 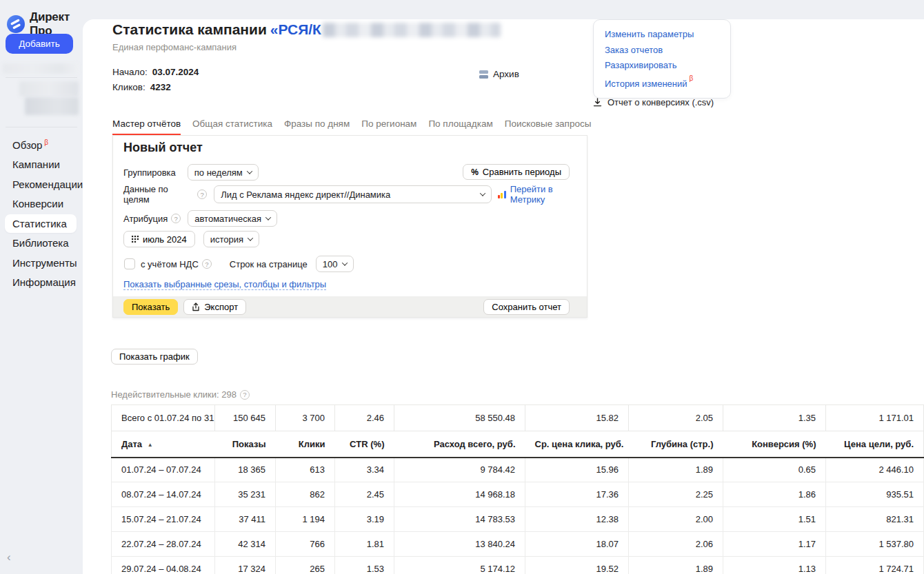 I want to click on download-icon, so click(x=597, y=102).